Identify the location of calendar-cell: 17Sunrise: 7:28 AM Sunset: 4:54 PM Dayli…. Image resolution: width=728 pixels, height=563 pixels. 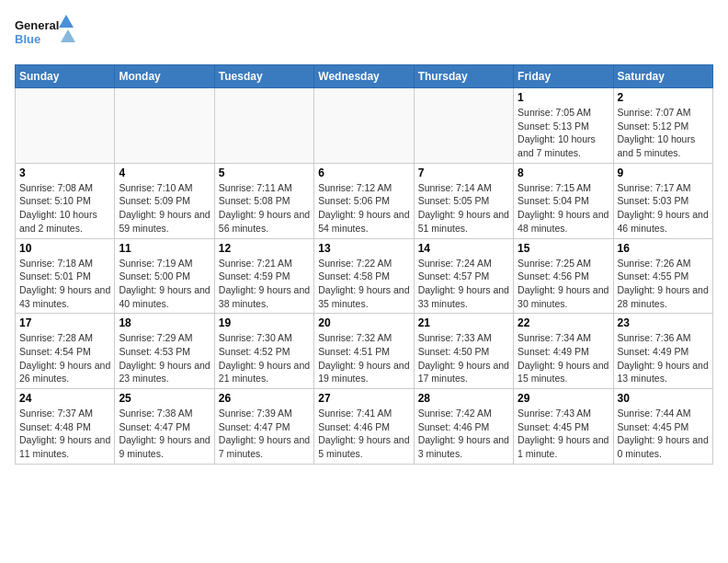
(65, 351).